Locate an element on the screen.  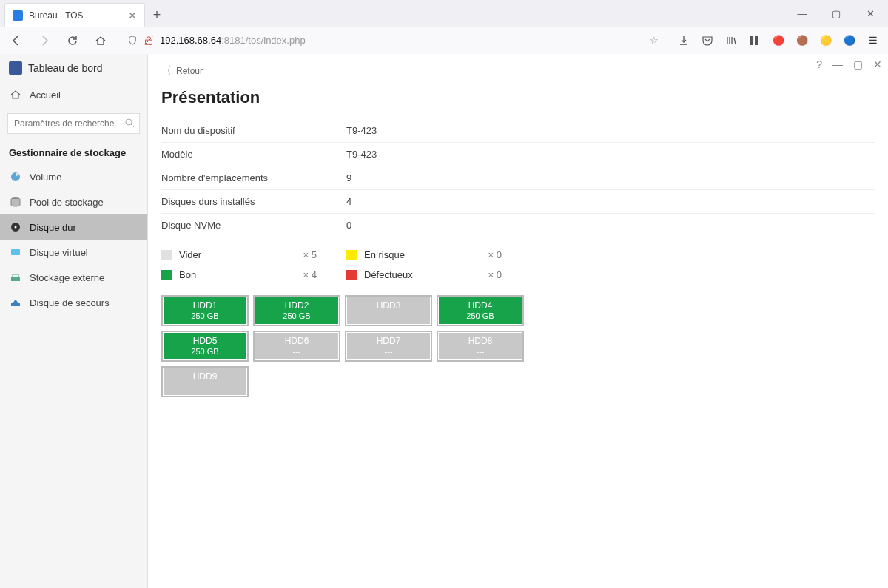
tab-title: Bureau - TOS is located at coordinates (56, 16).